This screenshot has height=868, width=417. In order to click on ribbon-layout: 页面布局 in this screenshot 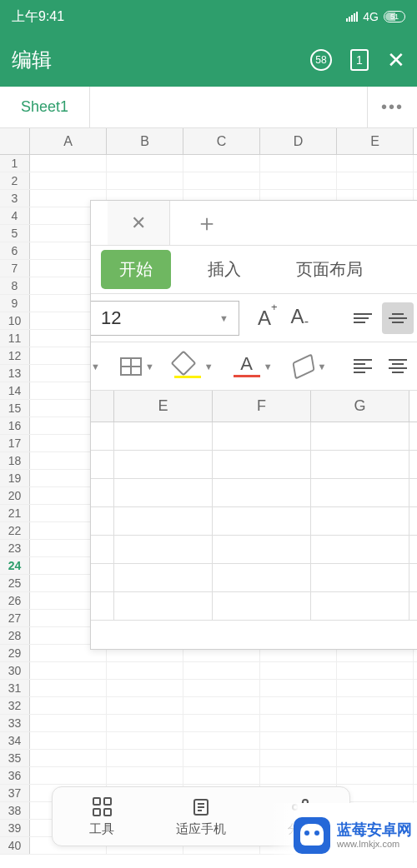, I will do `click(329, 270)`.